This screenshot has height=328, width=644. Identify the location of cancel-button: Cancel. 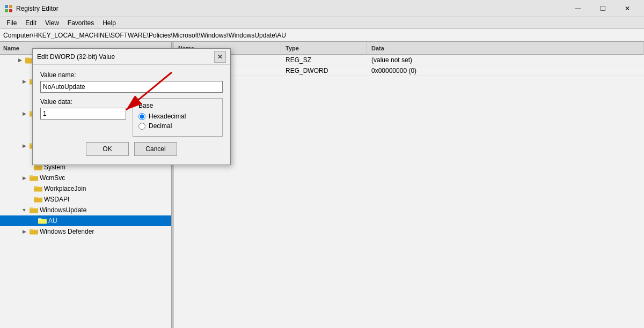
(156, 149).